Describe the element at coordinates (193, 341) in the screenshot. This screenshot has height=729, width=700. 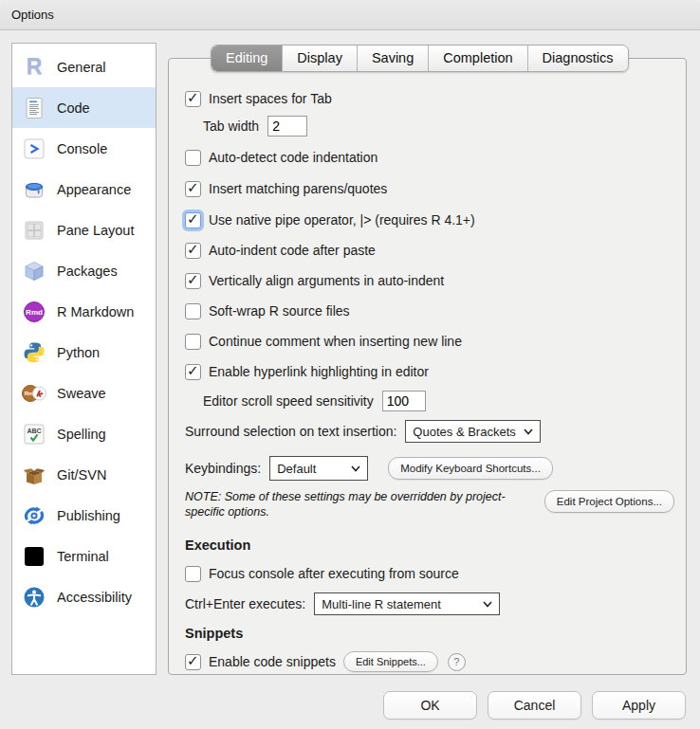
I see `continue-comment-checkbox` at that location.